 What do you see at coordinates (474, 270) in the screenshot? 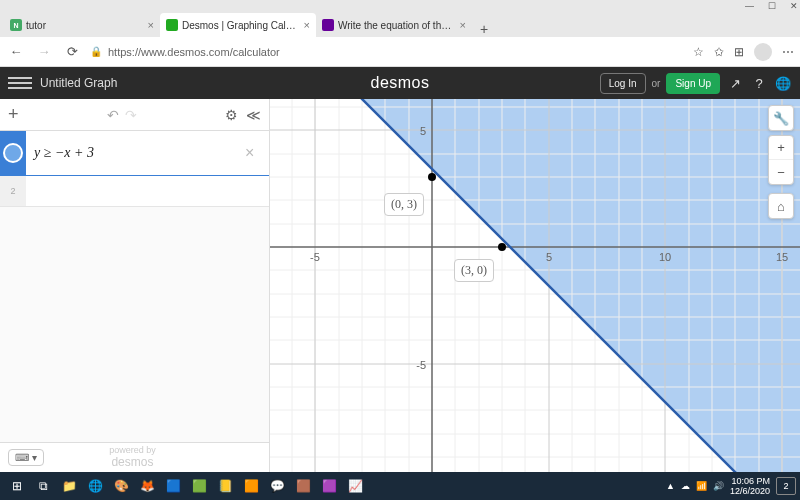
I see `point-label: (3, 0)` at bounding box center [474, 270].